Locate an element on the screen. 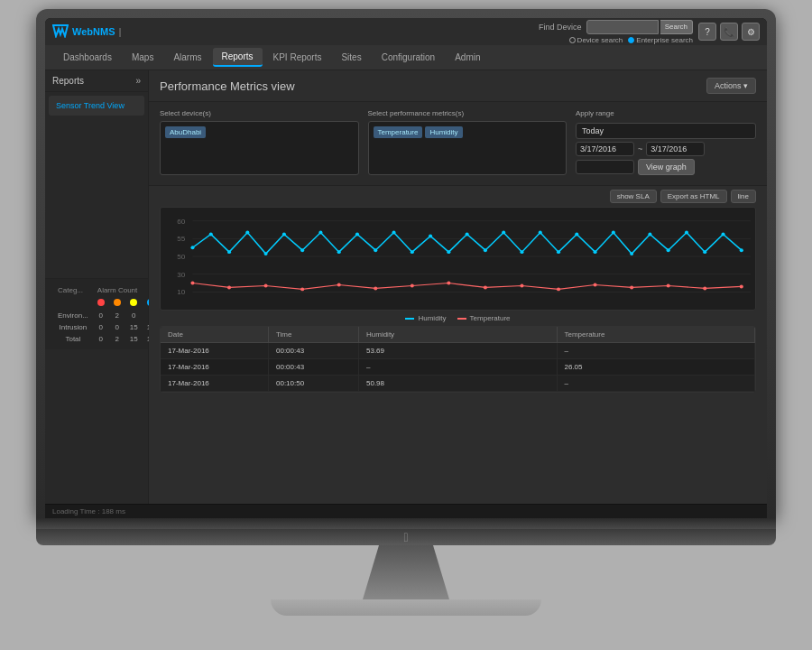 This screenshot has width=812, height=650. devices-filter-group: Select device(s) AbuDhabi is located at coordinates (260, 143).